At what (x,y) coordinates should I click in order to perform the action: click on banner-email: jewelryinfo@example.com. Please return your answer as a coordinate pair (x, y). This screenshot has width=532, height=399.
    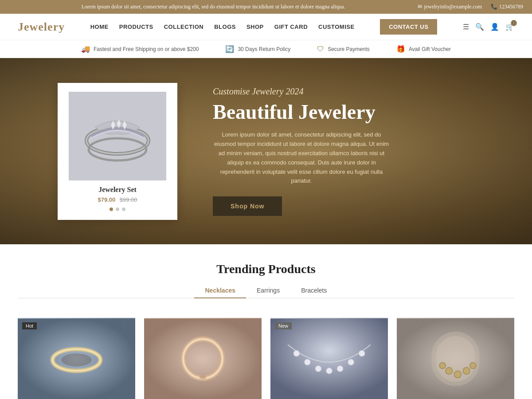
    Looking at the image, I should click on (453, 7).